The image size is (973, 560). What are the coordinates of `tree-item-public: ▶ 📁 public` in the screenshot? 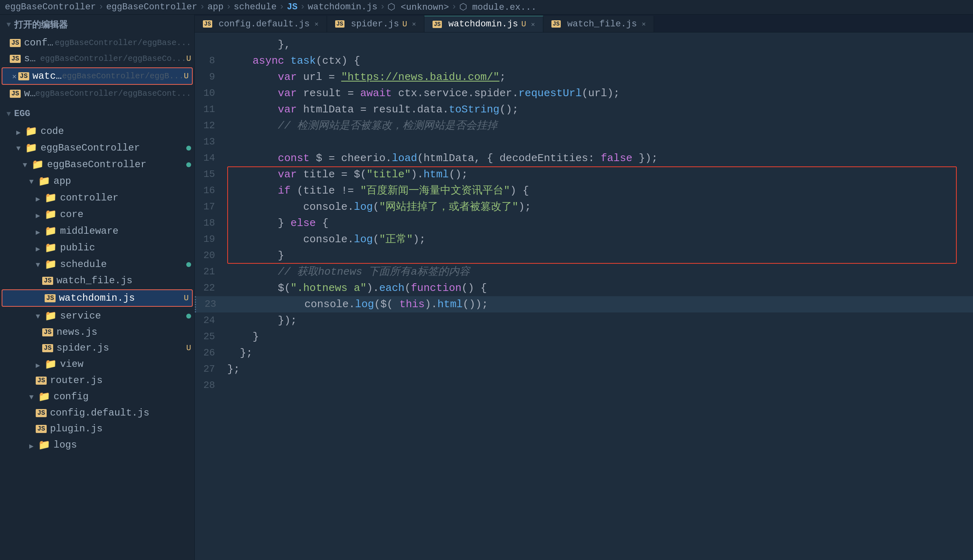 It's located at (97, 248).